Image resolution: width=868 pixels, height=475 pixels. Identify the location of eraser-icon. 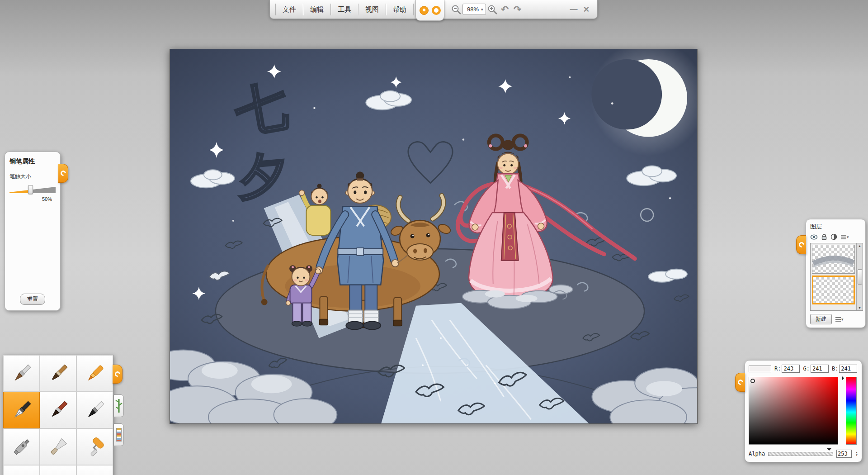
(95, 473).